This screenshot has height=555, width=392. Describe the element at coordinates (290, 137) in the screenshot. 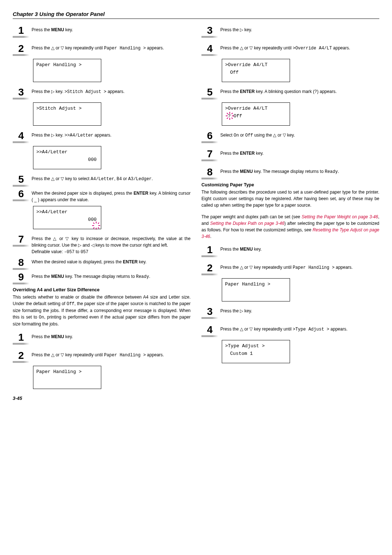

I see `step-r6: 6 Select On or Off using the or key.` at that location.